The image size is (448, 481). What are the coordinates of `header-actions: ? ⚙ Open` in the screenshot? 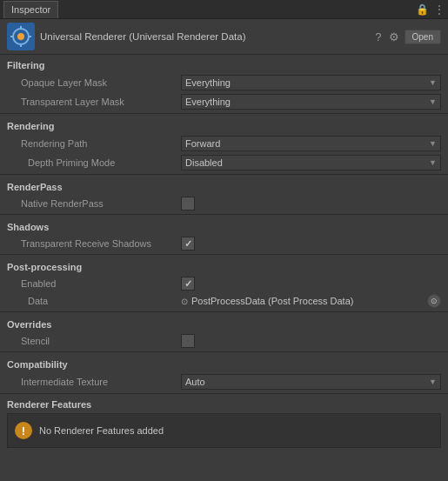 It's located at (407, 37).